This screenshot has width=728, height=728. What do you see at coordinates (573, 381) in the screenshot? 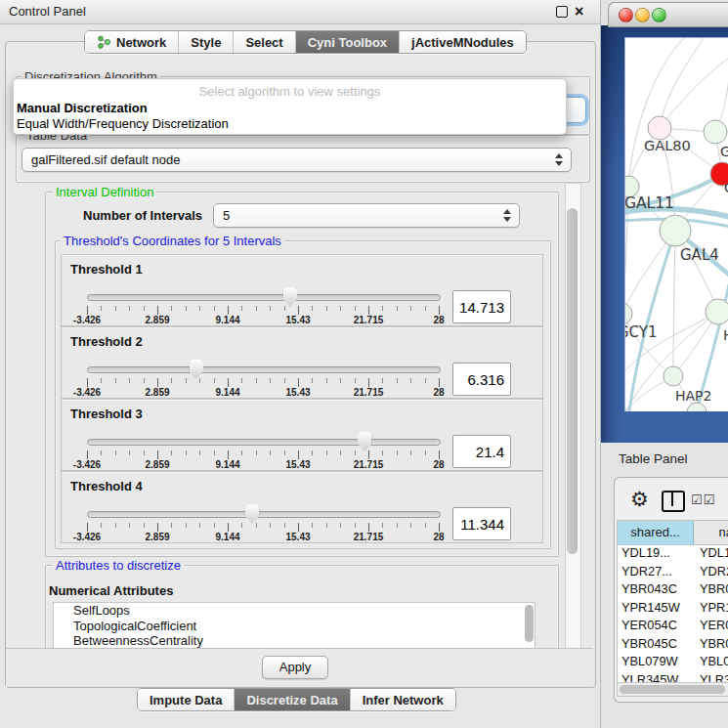
I see `content-scrollbar-thumb` at bounding box center [573, 381].